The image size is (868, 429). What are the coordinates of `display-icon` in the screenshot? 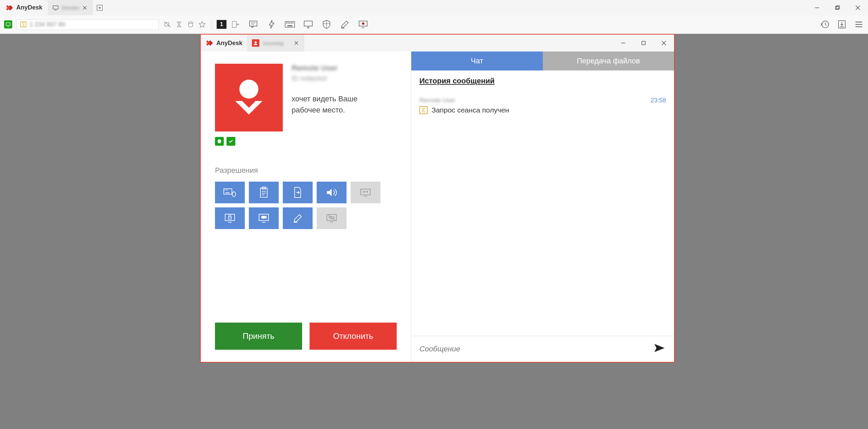 It's located at (308, 24).